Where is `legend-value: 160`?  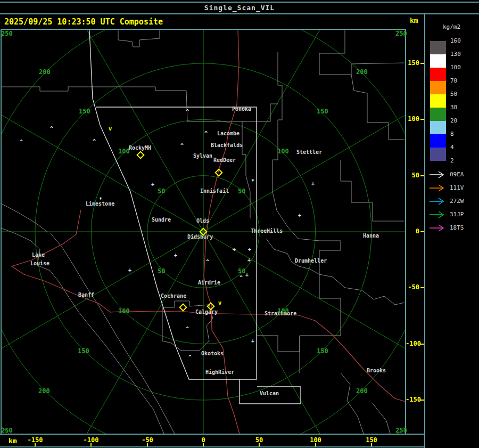
legend-value: 160 is located at coordinates (456, 40).